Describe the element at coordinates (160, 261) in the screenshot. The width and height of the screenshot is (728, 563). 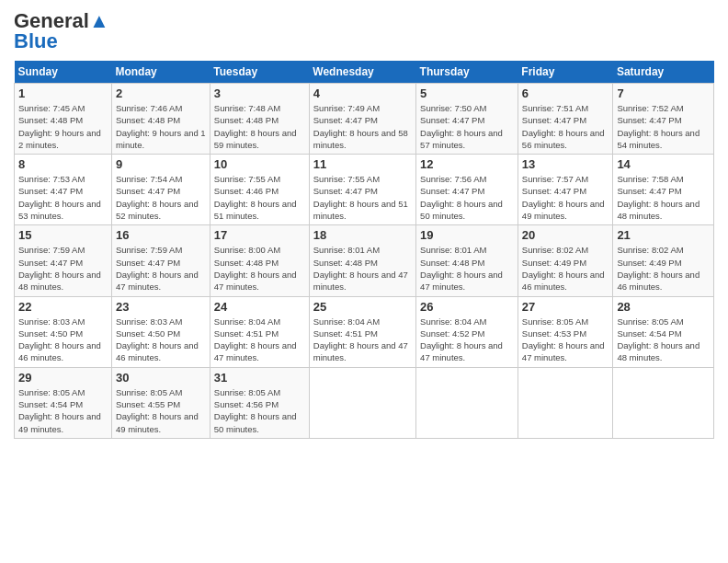
I see `calendar-day-16: 16 Sunrise: 7:59 AM Sunset: 4:47 PM Dayl…` at that location.